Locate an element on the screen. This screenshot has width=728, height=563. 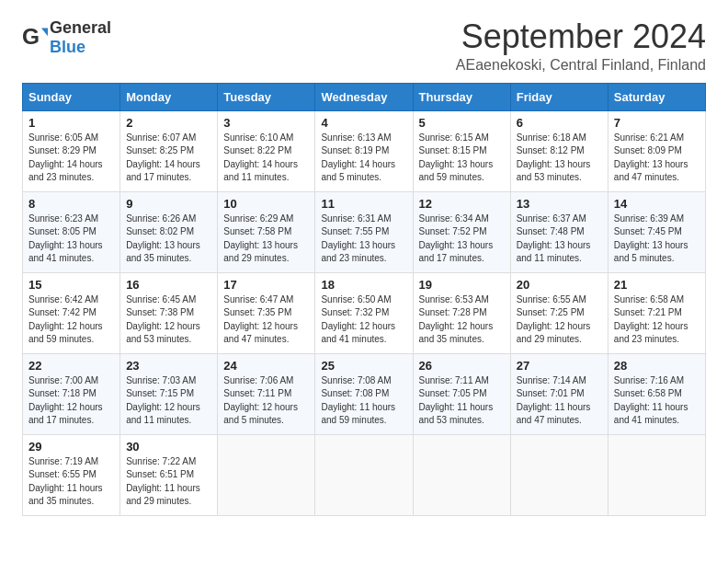
day-number: 7 is located at coordinates (656, 123).